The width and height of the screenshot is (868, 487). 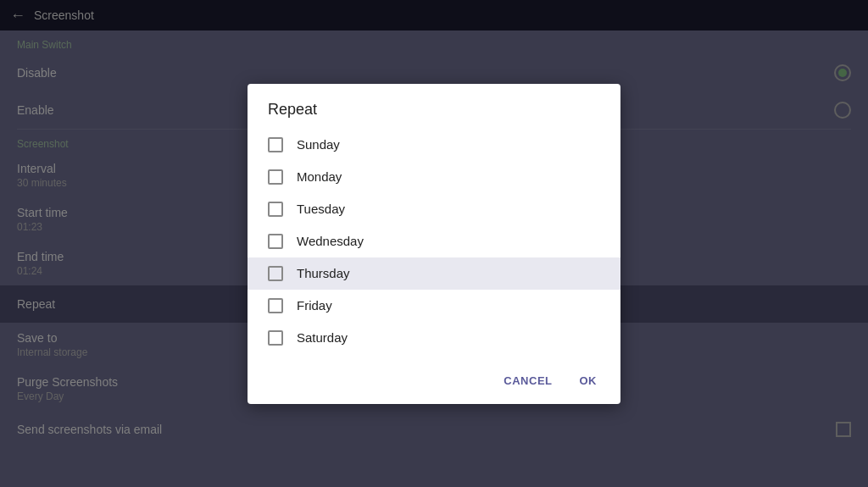 What do you see at coordinates (434, 306) in the screenshot?
I see `day-friday: Friday` at bounding box center [434, 306].